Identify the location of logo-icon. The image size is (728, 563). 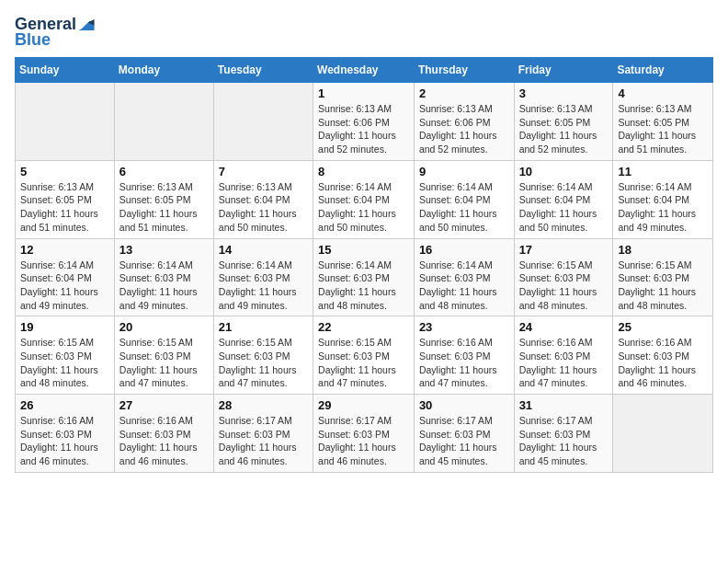
(86, 25).